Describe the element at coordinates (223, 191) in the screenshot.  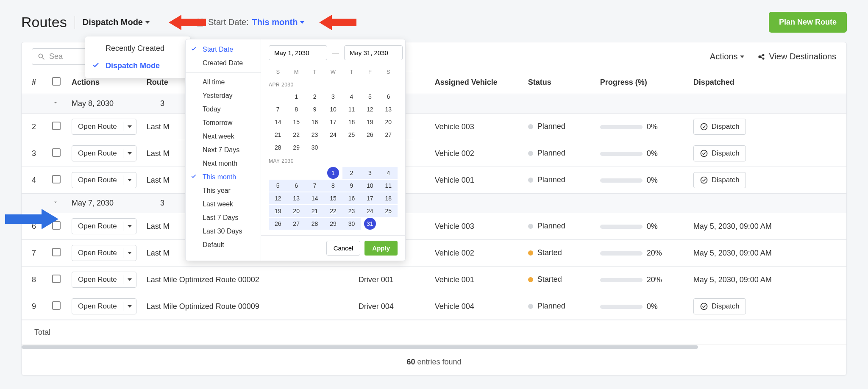
I see `date-preset-option: This year` at that location.